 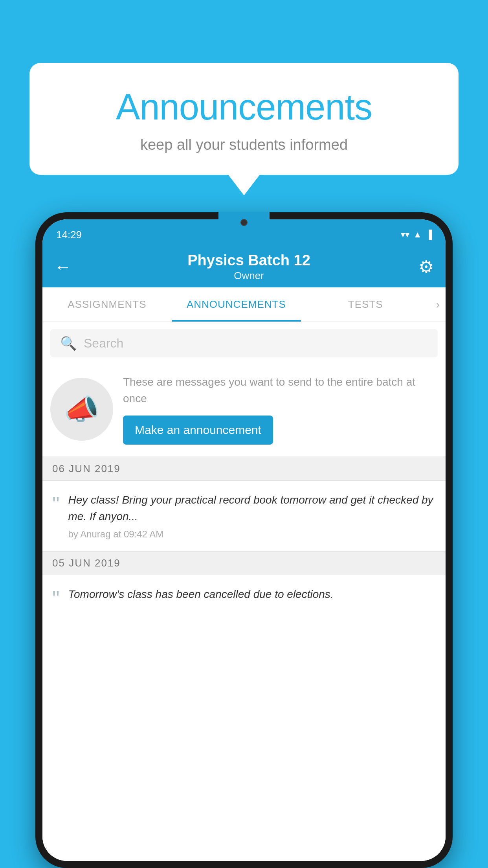 I want to click on announcement-body-2: Tomorrow's class has been cancelled due …, so click(x=252, y=594).